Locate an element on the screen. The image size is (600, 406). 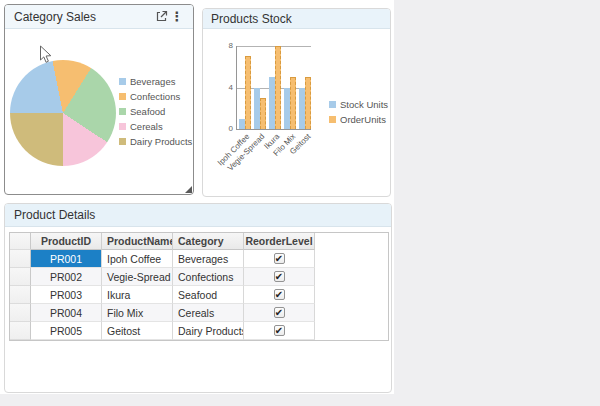
resize-grip-icon is located at coordinates (188, 190).